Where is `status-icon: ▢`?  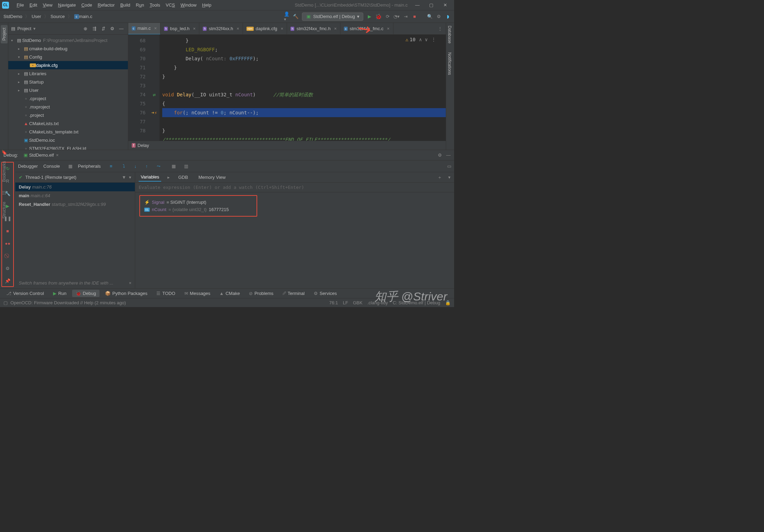 status-icon: ▢ is located at coordinates (6, 303).